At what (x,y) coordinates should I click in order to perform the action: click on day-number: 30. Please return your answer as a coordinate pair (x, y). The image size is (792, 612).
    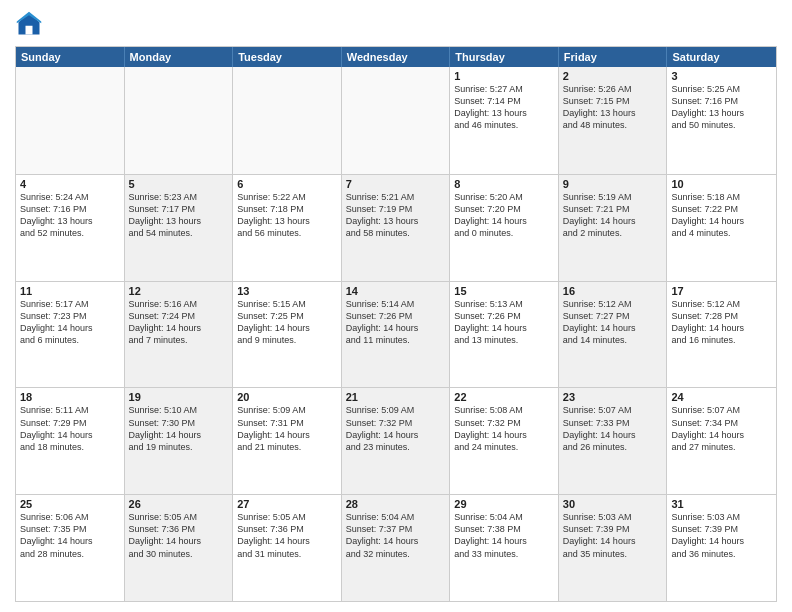
    Looking at the image, I should click on (613, 504).